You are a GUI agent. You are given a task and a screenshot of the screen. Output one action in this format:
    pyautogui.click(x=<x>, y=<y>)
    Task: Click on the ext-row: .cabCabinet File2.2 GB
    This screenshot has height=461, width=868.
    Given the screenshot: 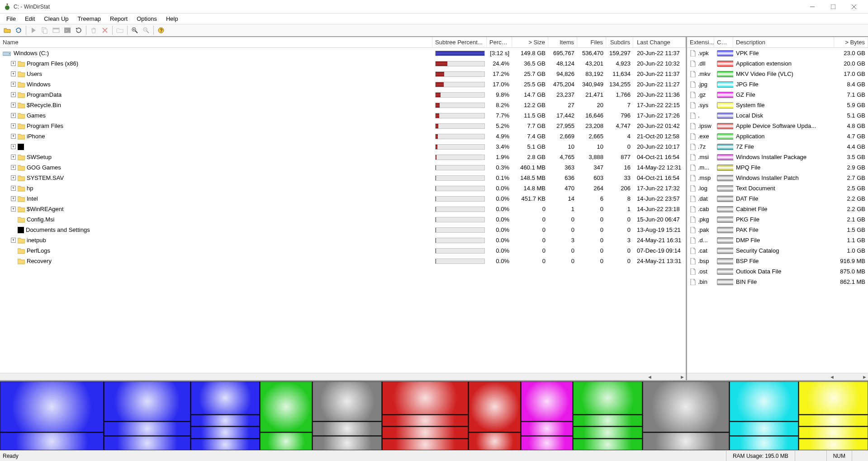 What is the action you would take?
    pyautogui.click(x=778, y=209)
    